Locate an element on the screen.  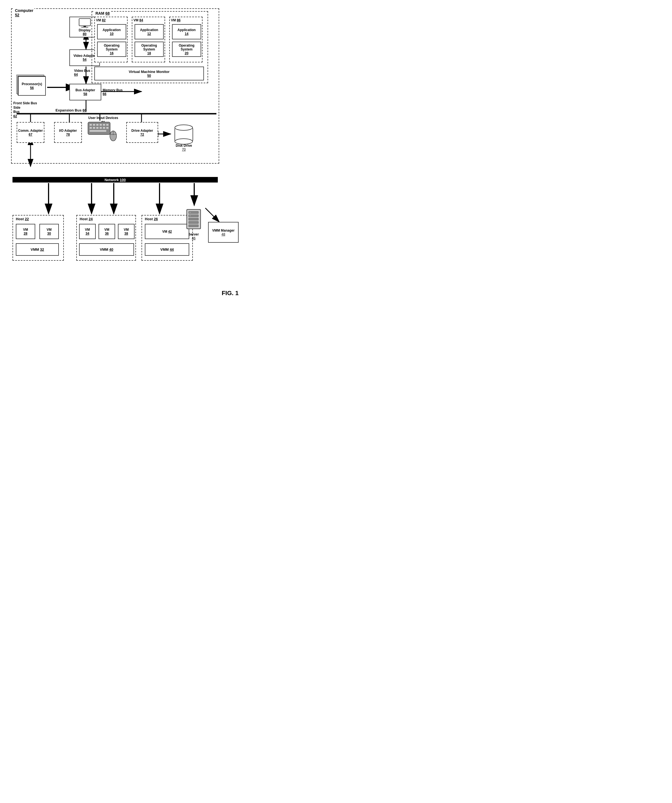
figure-label: FIG. 1 is located at coordinates (230, 293).